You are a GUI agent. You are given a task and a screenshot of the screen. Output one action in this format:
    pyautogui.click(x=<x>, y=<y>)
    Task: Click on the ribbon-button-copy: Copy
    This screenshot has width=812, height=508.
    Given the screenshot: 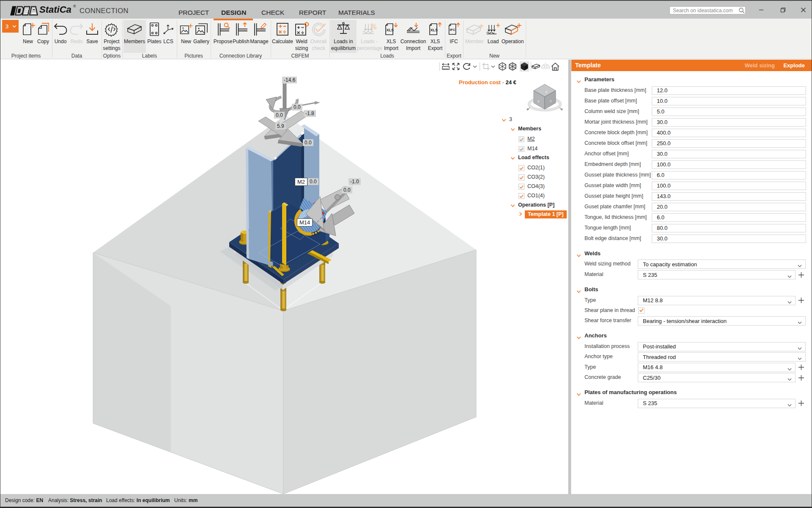 What is the action you would take?
    pyautogui.click(x=43, y=36)
    